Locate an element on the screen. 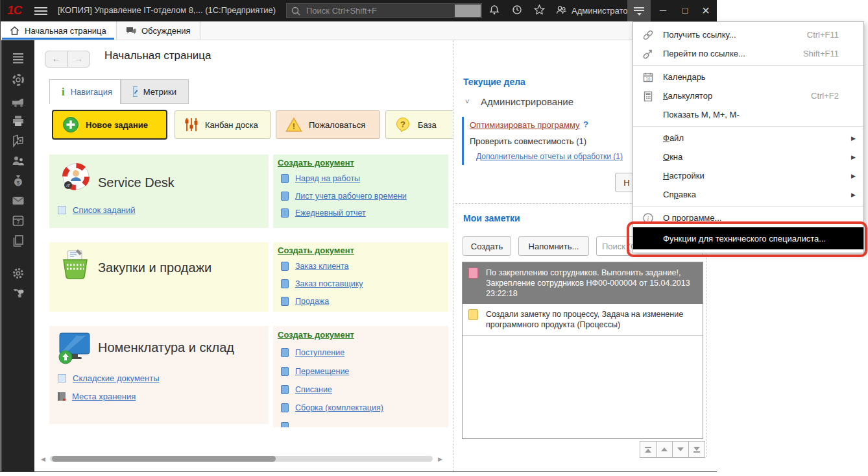  global-search-box is located at coordinates (384, 10).